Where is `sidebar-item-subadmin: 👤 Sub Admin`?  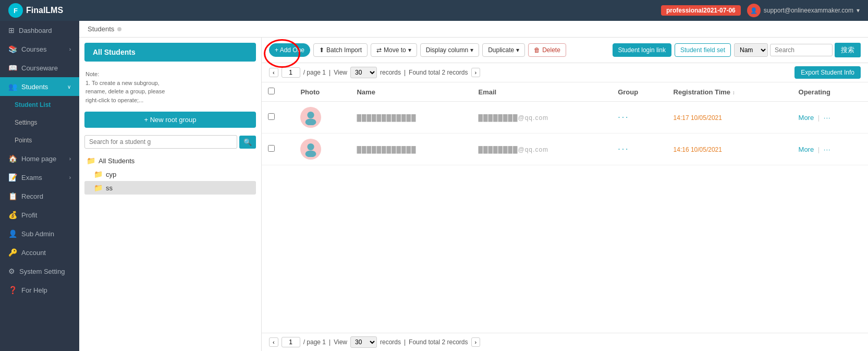 sidebar-item-subadmin: 👤 Sub Admin is located at coordinates (40, 234).